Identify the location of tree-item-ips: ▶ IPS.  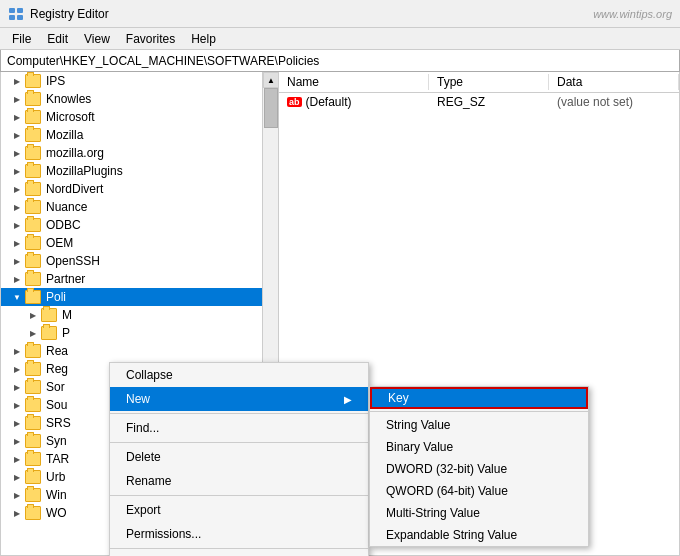
(140, 81).